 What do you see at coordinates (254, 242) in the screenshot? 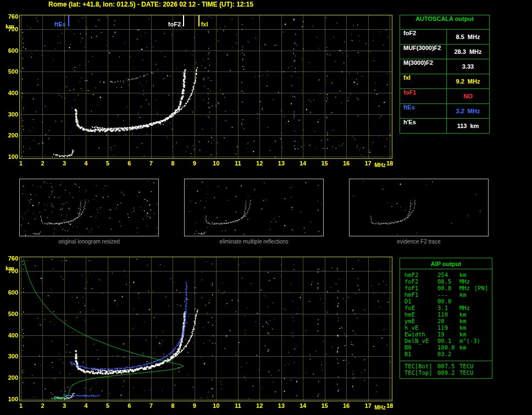
I see `thumbnail-caption-eliminate: eliminate multiple reflections` at bounding box center [254, 242].